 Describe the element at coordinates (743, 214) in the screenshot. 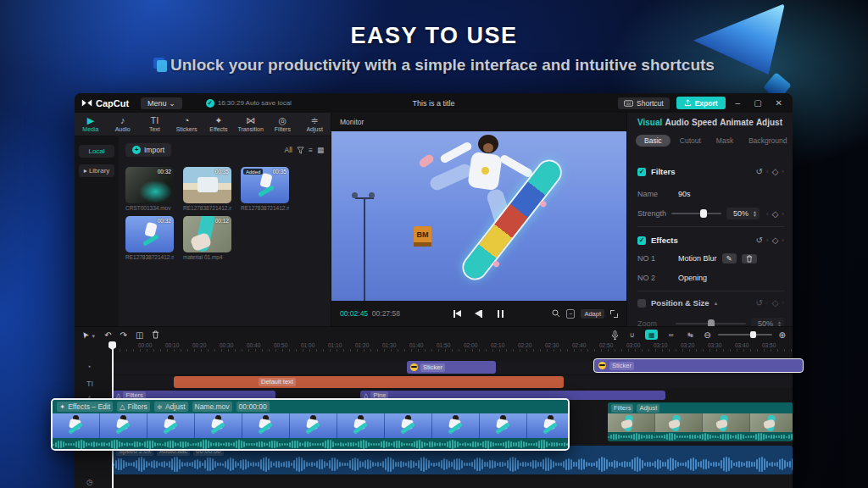

I see `strength-value: 50%▲▼` at that location.